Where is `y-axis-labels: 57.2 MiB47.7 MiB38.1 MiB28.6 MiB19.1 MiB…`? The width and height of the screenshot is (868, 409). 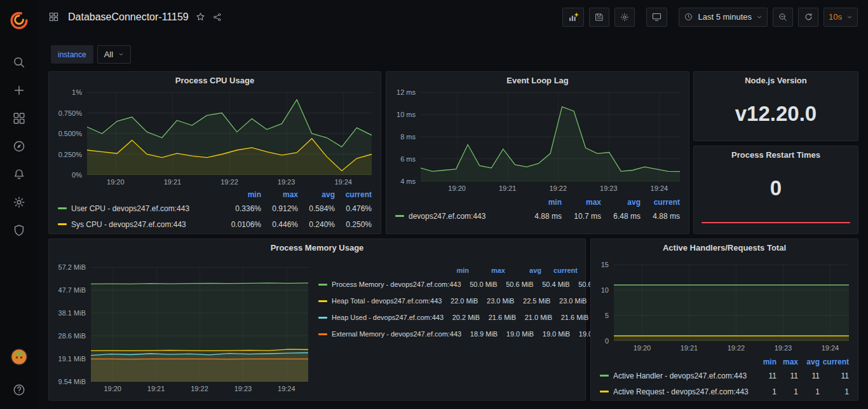 y-axis-labels: 57.2 MiB47.7 MiB38.1 MiB28.6 MiB19.1 MiB… is located at coordinates (72, 324).